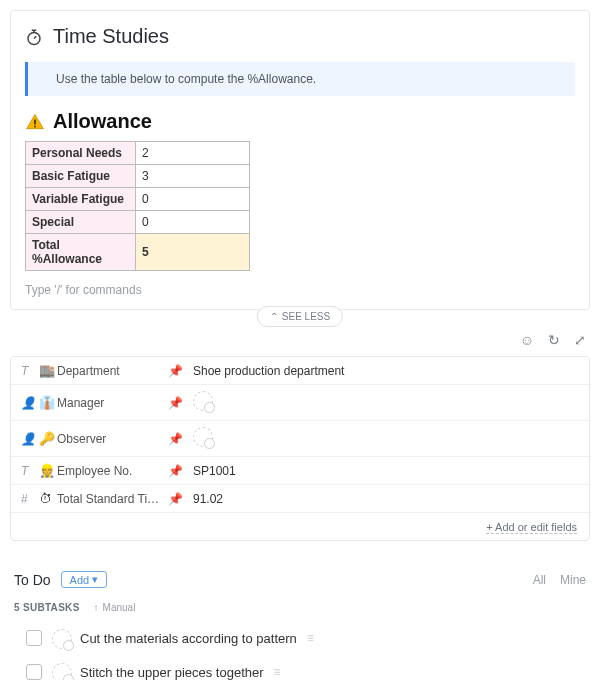  I want to click on add-edit-fields-link: + Add or edit fields, so click(532, 528).